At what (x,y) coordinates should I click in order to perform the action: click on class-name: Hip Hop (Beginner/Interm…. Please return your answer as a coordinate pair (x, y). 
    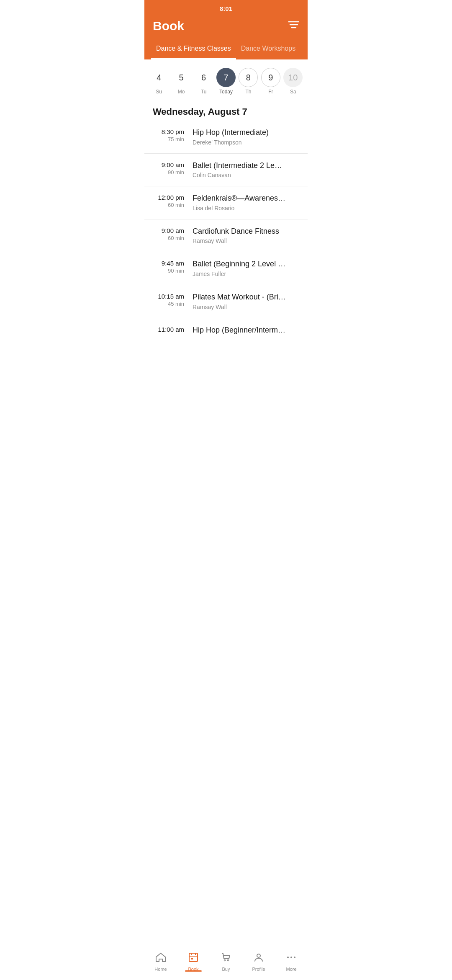
    Looking at the image, I should click on (246, 330).